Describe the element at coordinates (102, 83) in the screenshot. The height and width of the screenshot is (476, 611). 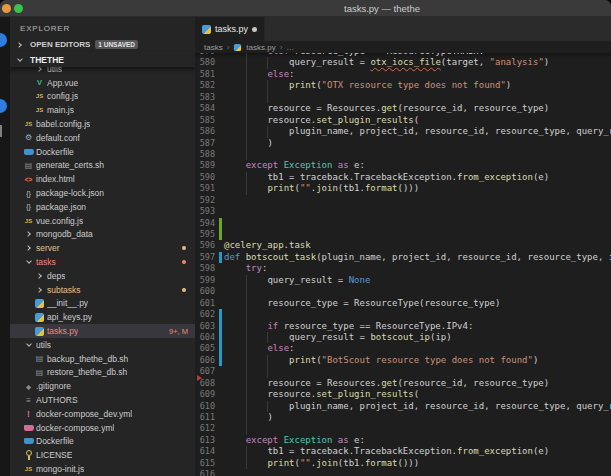
I see `tree-item-app-vue: VApp.vue` at that location.